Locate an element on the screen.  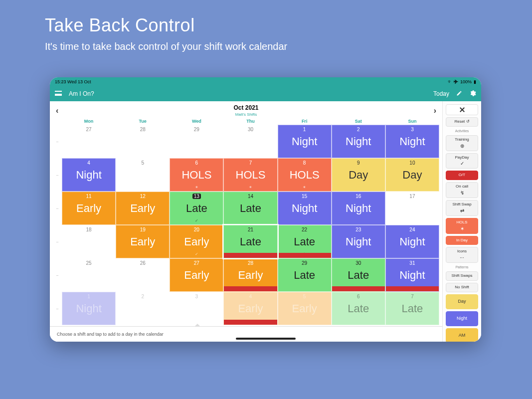
sidebar-reset: Reset ↺ is located at coordinates (462, 122).